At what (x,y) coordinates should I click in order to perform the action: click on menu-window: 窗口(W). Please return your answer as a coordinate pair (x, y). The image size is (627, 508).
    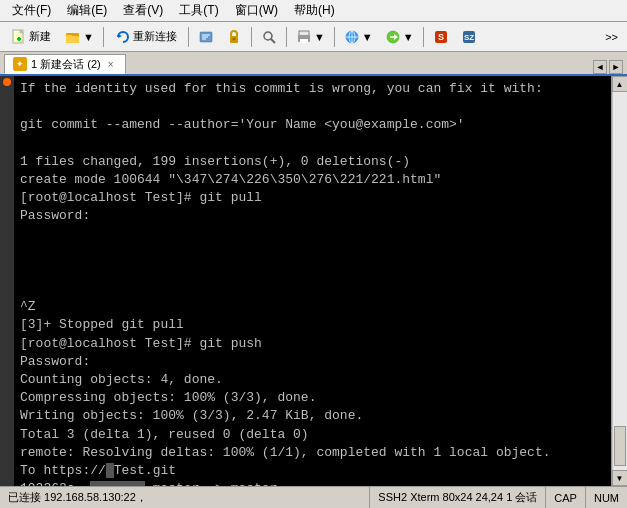
    Looking at the image, I should click on (256, 10).